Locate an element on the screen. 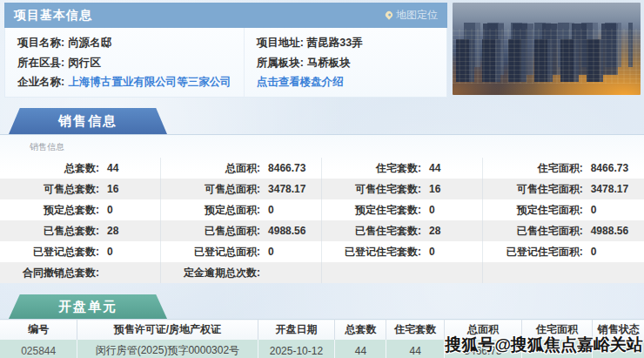  info-field-right-2: 点击查看楼盘介绍 is located at coordinates (345, 82).